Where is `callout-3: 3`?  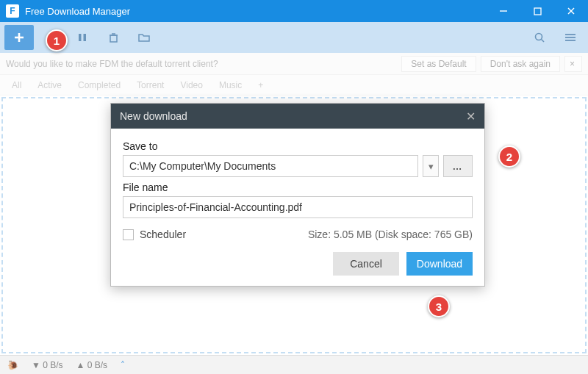 callout-3: 3 is located at coordinates (439, 306).